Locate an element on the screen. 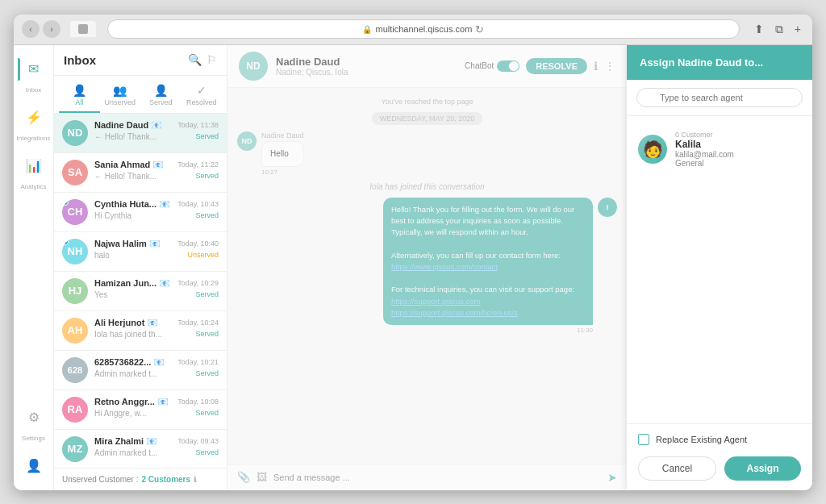 The height and width of the screenshot is (504, 826). conversation-item-2: SA Sania Ahmad 📧 Today, 11:22 ← Hello! T… is located at coordinates (140, 173).